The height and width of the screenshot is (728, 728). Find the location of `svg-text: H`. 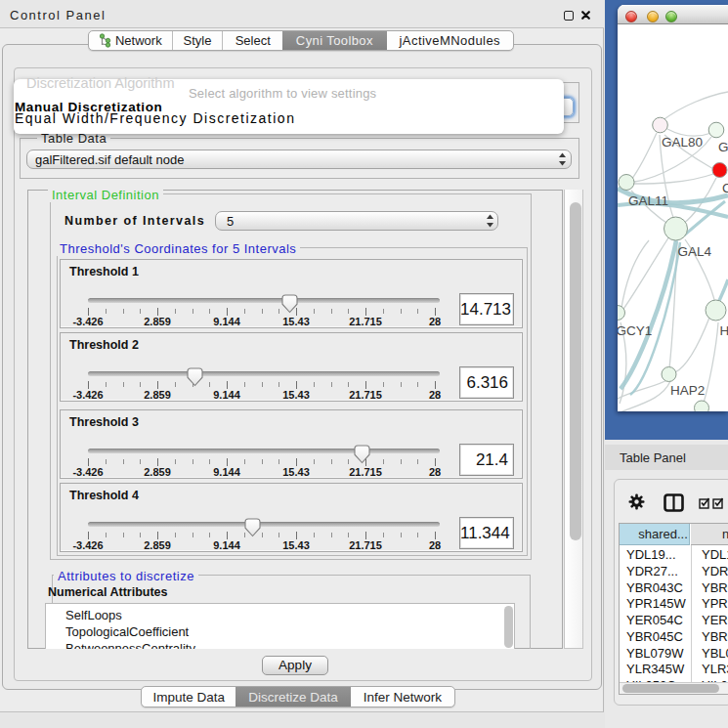

svg-text: H is located at coordinates (724, 330).